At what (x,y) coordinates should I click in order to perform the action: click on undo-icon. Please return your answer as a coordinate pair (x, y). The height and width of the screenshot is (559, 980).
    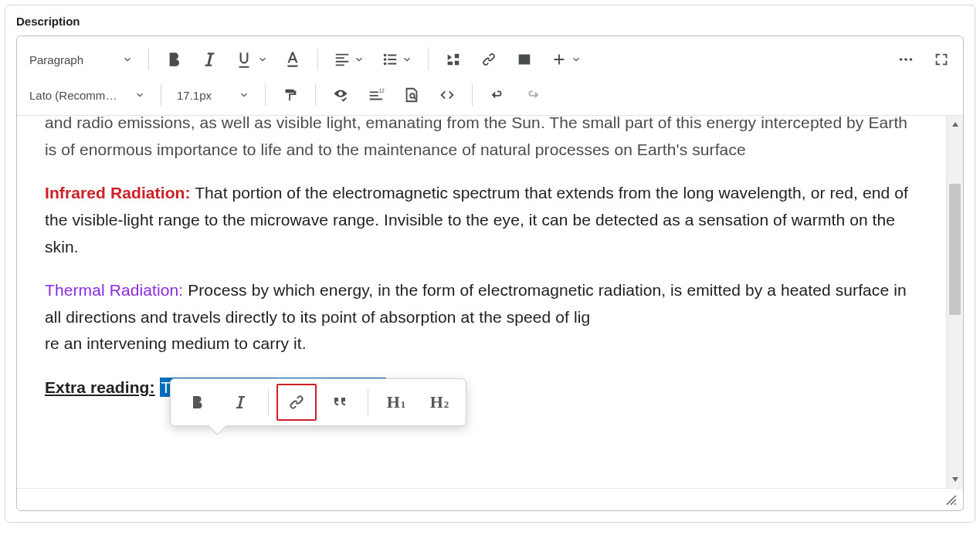
    Looking at the image, I should click on (497, 95).